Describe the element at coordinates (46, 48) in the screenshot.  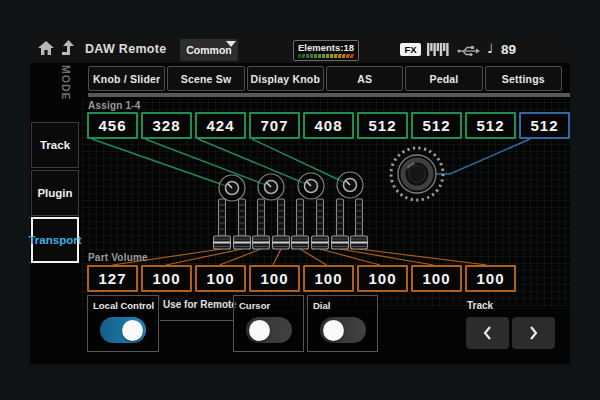
I see `home-icon` at that location.